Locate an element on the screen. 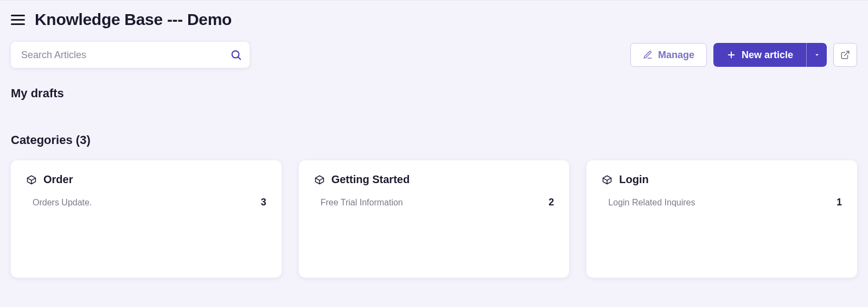 Image resolution: width=868 pixels, height=307 pixels. menu-icon is located at coordinates (18, 20).